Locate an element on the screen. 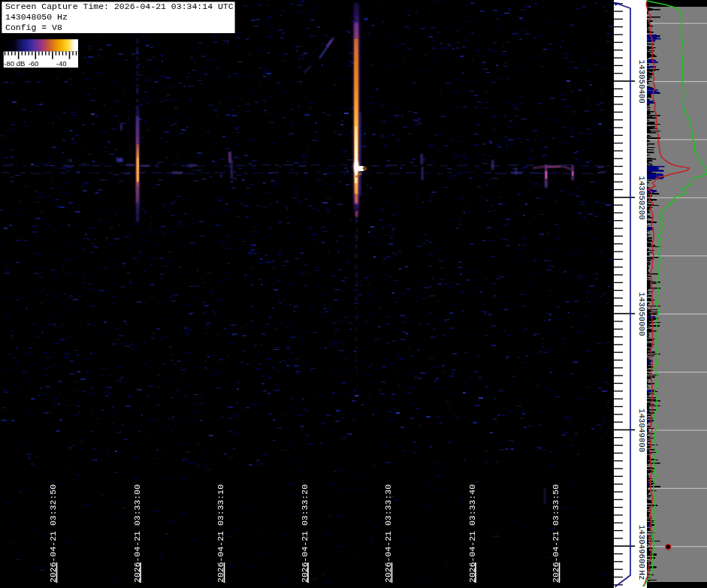  svg-text: 143050200 is located at coordinates (642, 198).